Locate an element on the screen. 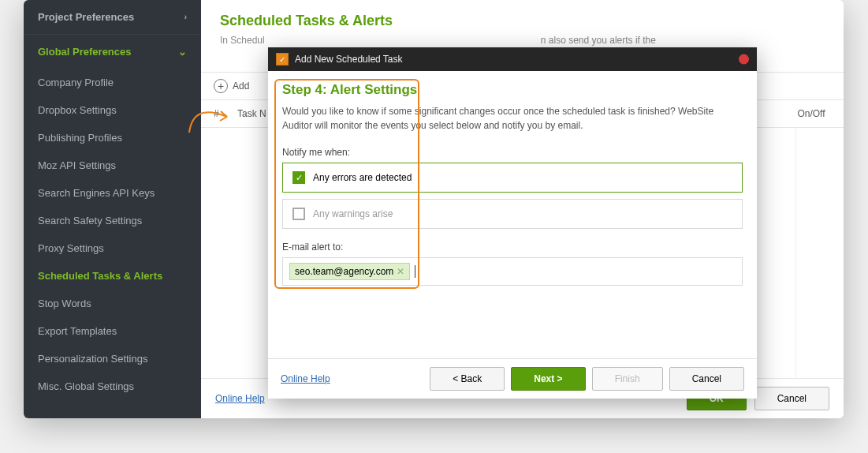  sidebar-item-company: Company Profile is located at coordinates (112, 82).